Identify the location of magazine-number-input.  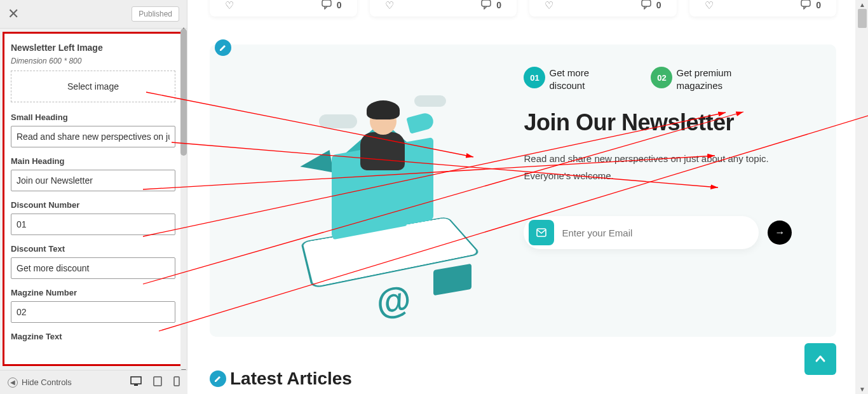
(93, 312).